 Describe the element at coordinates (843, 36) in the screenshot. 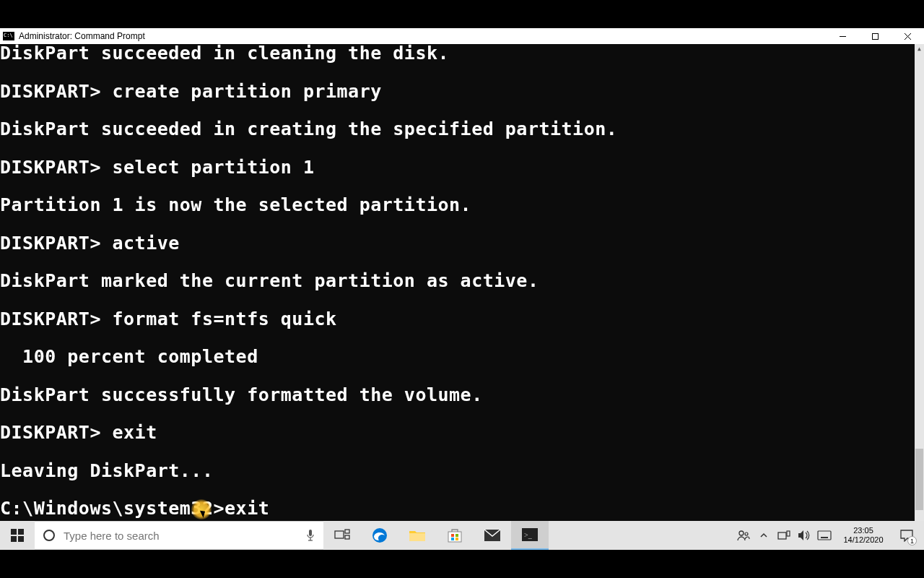

I see `minimize-button` at that location.